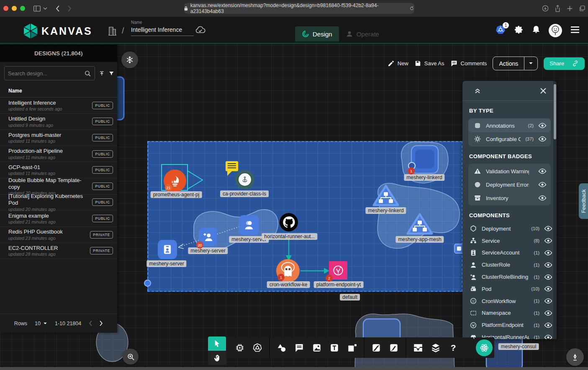  I want to click on zoom-button, so click(131, 357).